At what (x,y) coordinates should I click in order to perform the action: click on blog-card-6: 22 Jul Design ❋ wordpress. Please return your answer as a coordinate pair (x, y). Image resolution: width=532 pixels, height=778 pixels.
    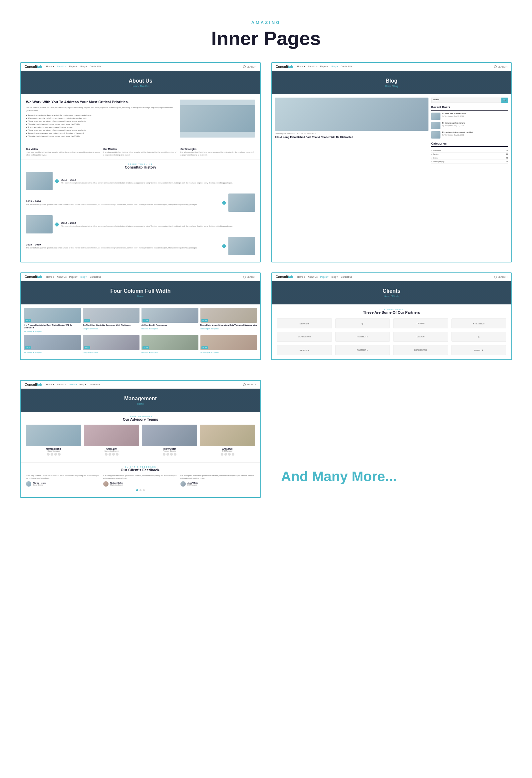
    Looking at the image, I should click on (111, 344).